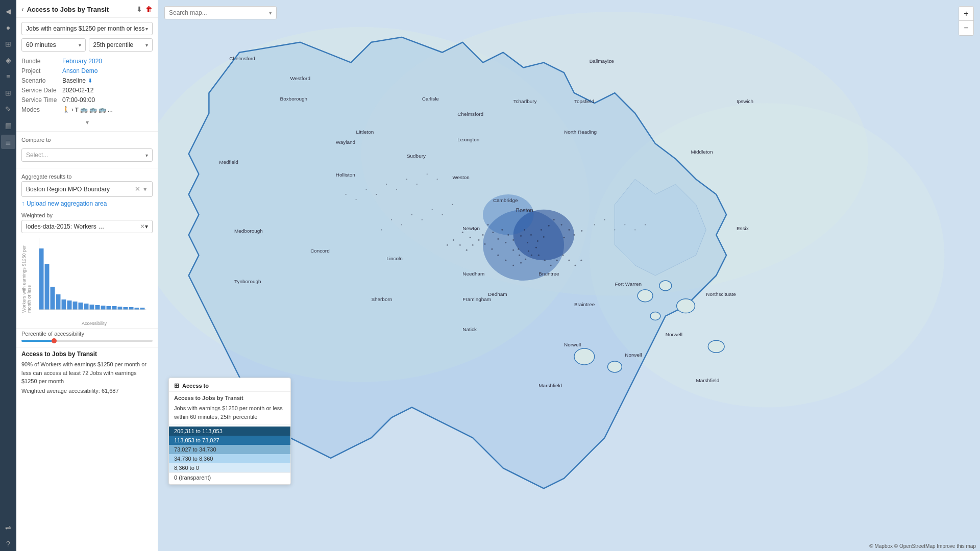 Image resolution: width=980 pixels, height=551 pixels. What do you see at coordinates (139, 9) in the screenshot?
I see `panel-download-button: ⬇` at bounding box center [139, 9].